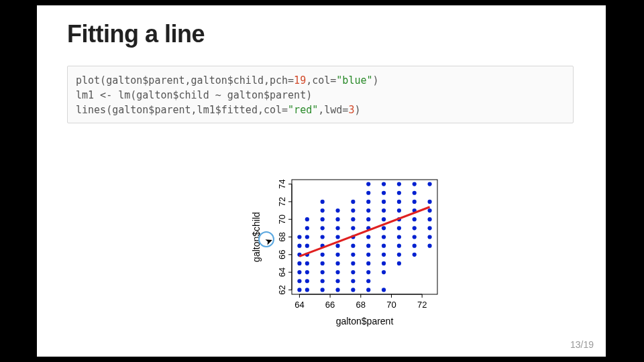 The height and width of the screenshot is (362, 644). Describe the element at coordinates (365, 321) in the screenshot. I see `svg-text: galton$parent` at that location.